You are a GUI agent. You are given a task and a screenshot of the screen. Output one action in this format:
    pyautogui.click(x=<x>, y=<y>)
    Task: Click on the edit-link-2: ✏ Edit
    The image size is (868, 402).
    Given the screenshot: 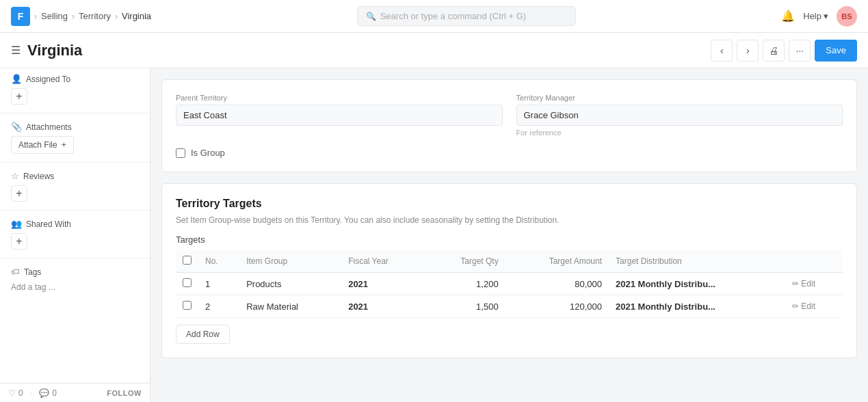 What is the action you would take?
    pyautogui.click(x=814, y=306)
    